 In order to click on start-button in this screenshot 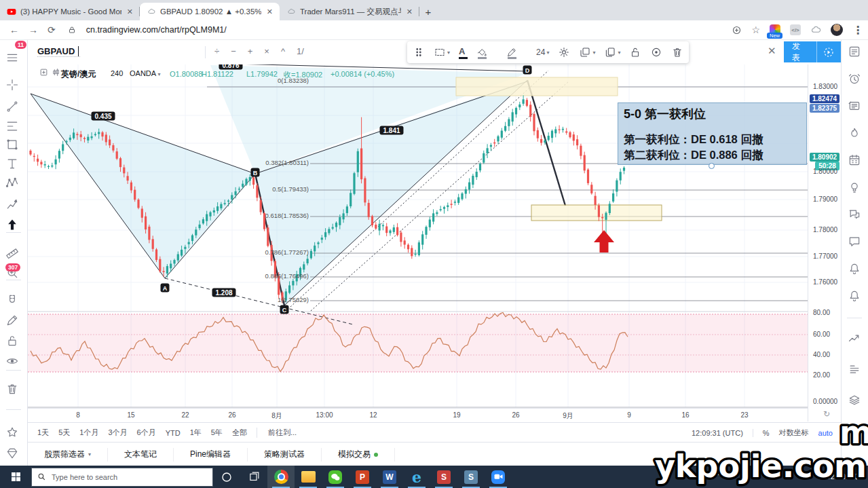, I will do `click(16, 476)`.